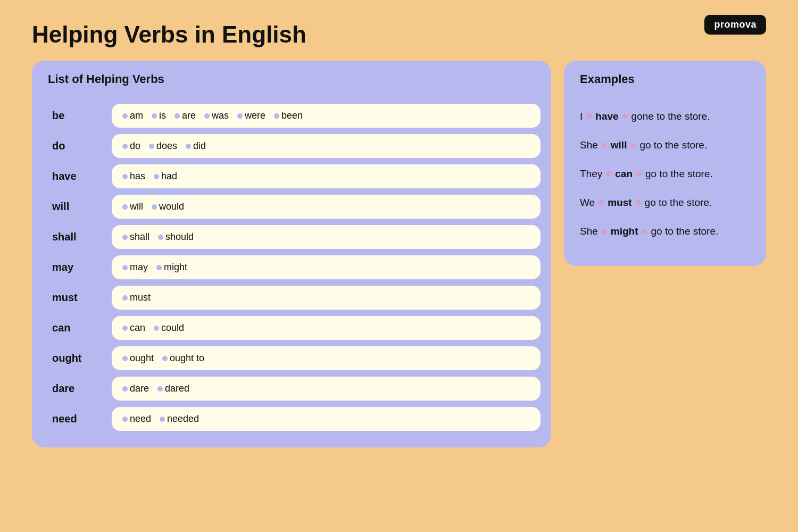  I want to click on promova-logo: promova, so click(735, 24).